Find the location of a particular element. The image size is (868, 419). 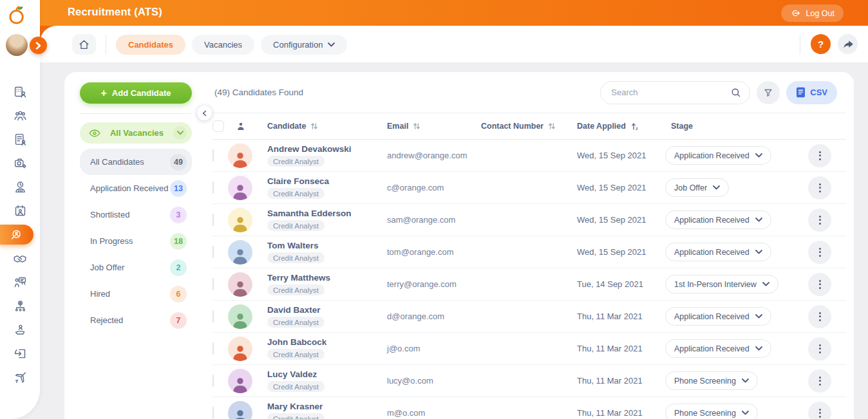

sidebar-expand-button is located at coordinates (39, 45).